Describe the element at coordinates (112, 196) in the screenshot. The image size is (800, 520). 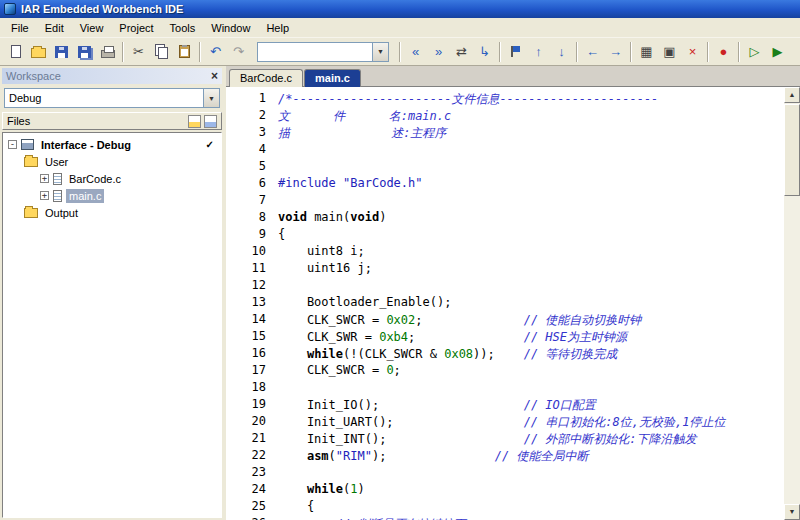
I see `tree-item-main-c: +main.c` at that location.